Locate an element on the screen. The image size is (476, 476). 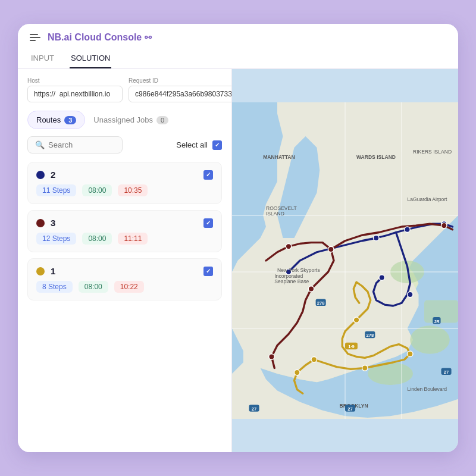
route-2-name: 2 is located at coordinates (53, 175).